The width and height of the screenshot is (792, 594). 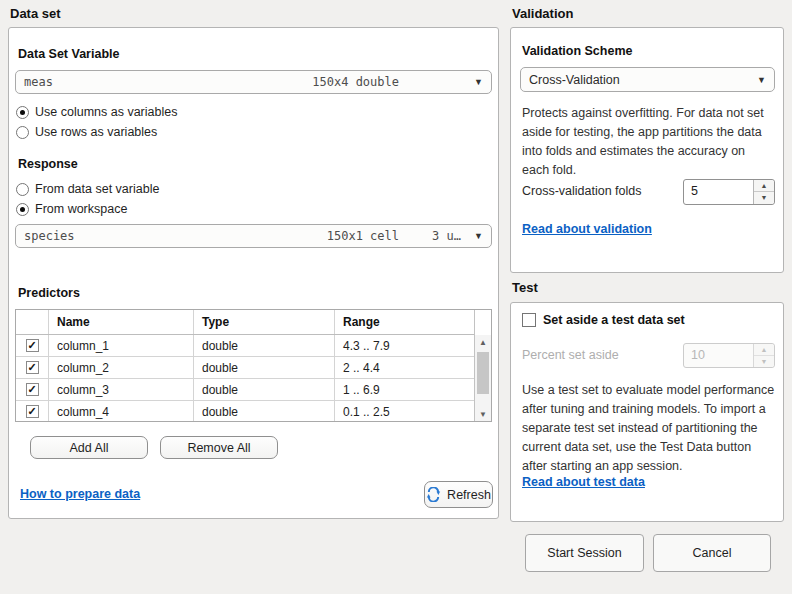 What do you see at coordinates (72, 209) in the screenshot?
I see `radio-from-workspace: From workspace` at bounding box center [72, 209].